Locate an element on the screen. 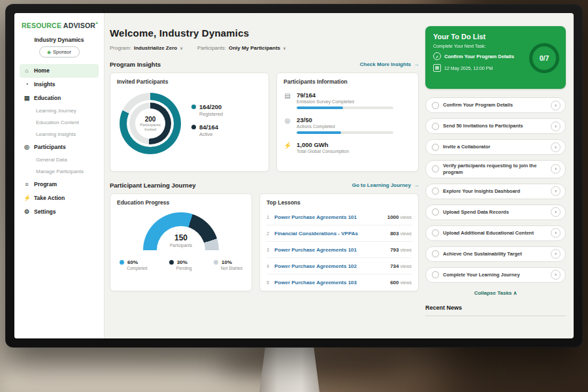 This screenshot has width=588, height=392. task-item-verify-participants: Verify participants requesting to join t… is located at coordinates (495, 169).